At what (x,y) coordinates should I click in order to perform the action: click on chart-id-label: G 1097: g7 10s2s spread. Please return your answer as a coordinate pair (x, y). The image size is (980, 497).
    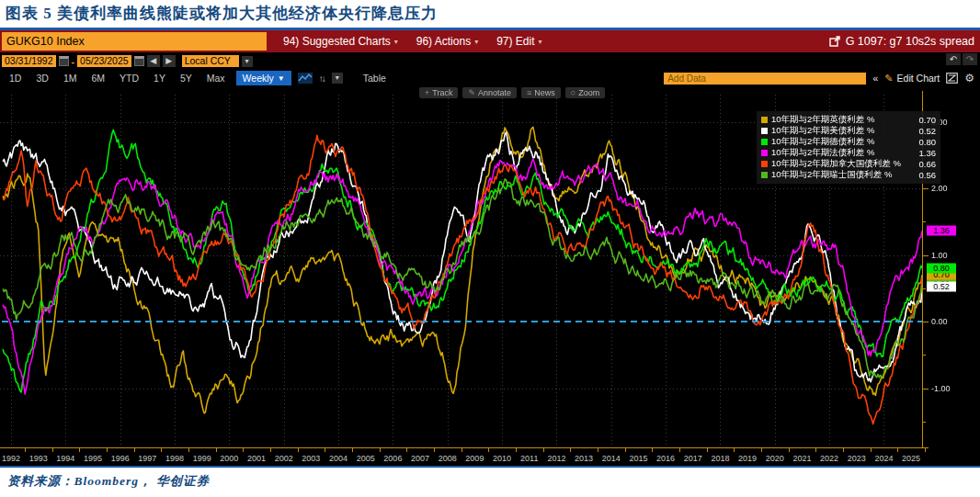
    Looking at the image, I should click on (910, 41).